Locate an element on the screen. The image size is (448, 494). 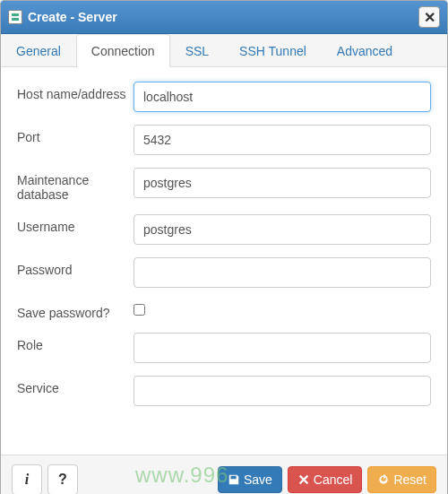
save-password-checkbox is located at coordinates (140, 310).